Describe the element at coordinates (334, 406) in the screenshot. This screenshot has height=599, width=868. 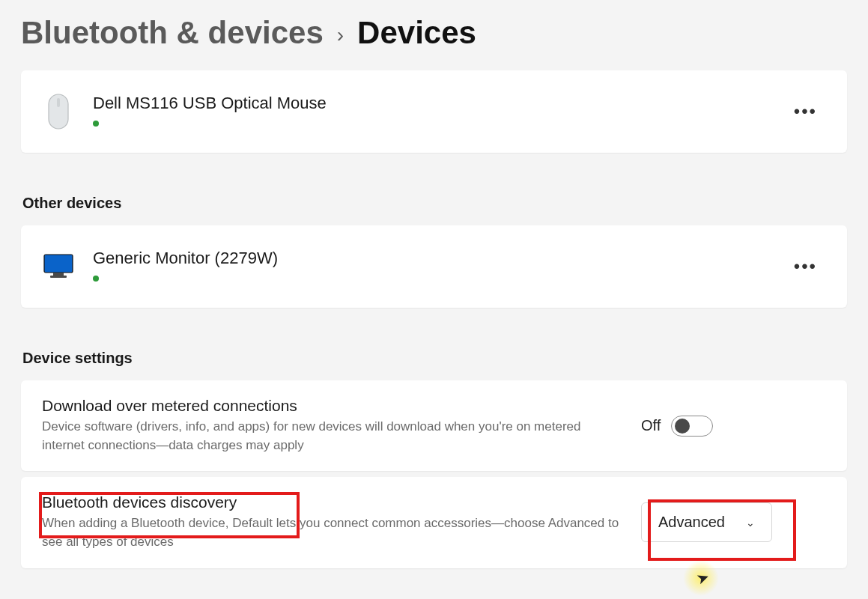
I see `setting-title: Download over metered connections` at that location.